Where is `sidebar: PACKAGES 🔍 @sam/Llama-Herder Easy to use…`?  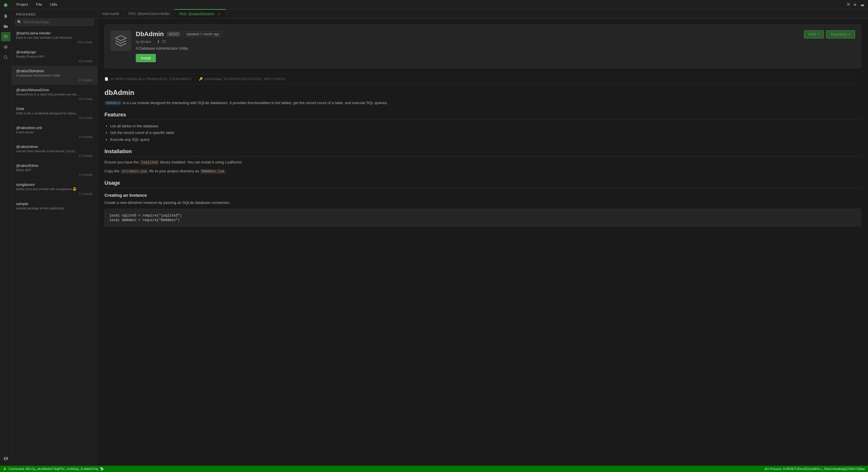 sidebar: PACKAGES 🔍 @sam/Llama-Herder Easy to use… is located at coordinates (55, 237).